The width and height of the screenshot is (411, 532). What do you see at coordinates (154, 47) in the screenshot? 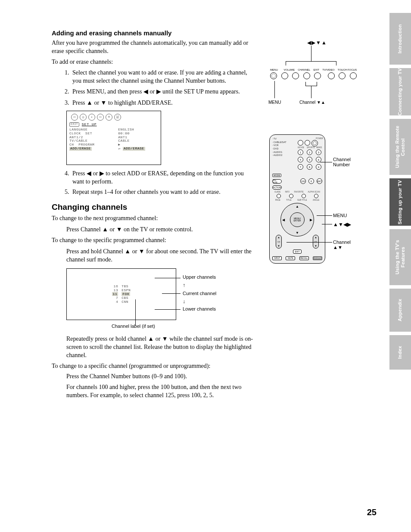
I see `intro-paragraph: After you have programmed the channels a…` at bounding box center [154, 47].